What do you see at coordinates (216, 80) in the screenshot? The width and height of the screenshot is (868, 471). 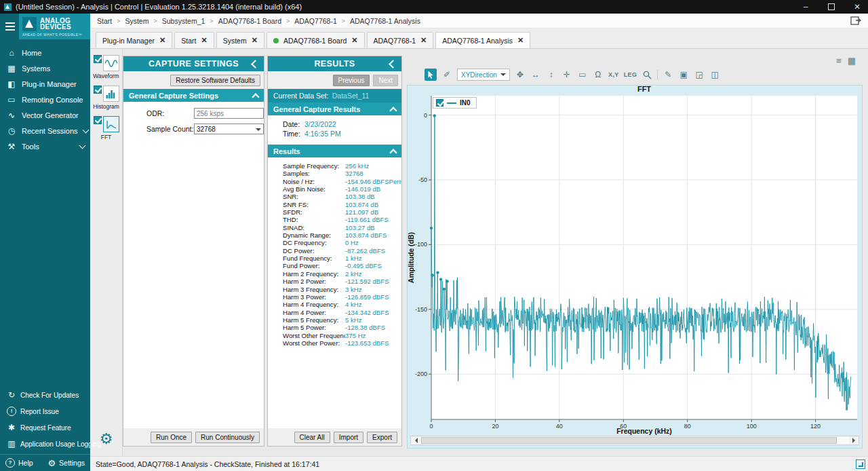 I see `restore-defaults-button: Restore Software Defaults` at bounding box center [216, 80].